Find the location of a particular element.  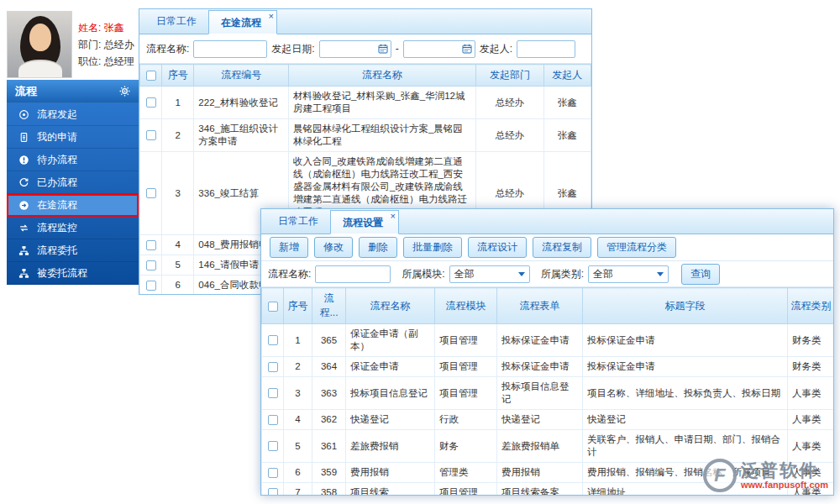

process-design-button: 流程设计 is located at coordinates (497, 247).